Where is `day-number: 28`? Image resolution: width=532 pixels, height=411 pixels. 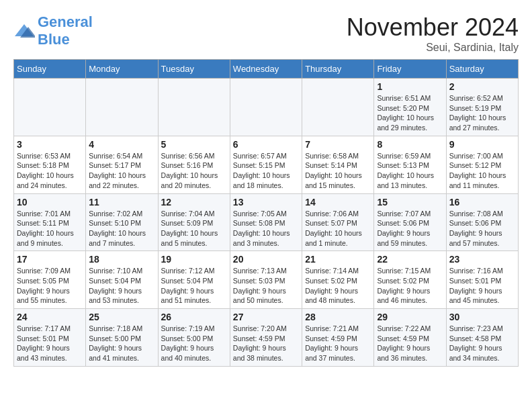
day-number: 28 is located at coordinates (338, 317).